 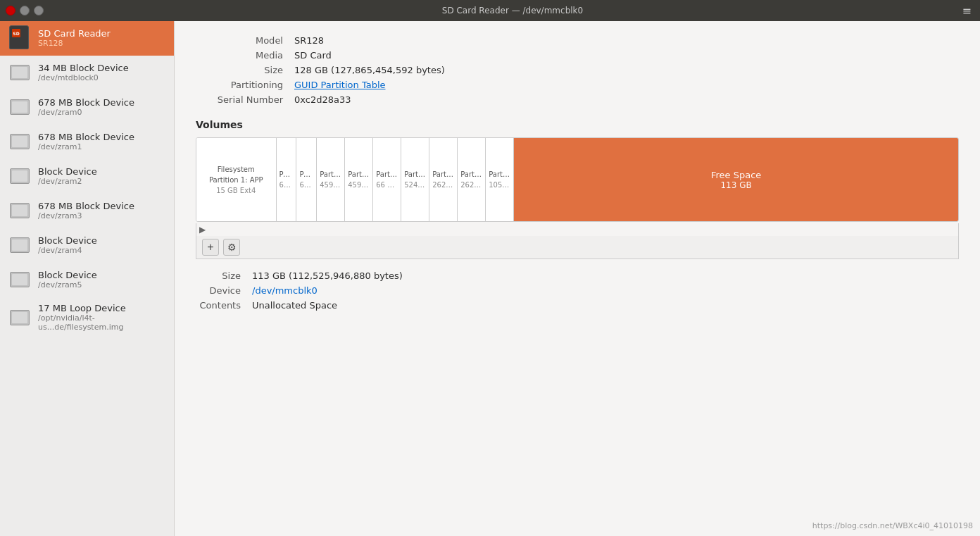 What do you see at coordinates (75, 44) in the screenshot?
I see `sidebar-item-subtitle: SR128` at bounding box center [75, 44].